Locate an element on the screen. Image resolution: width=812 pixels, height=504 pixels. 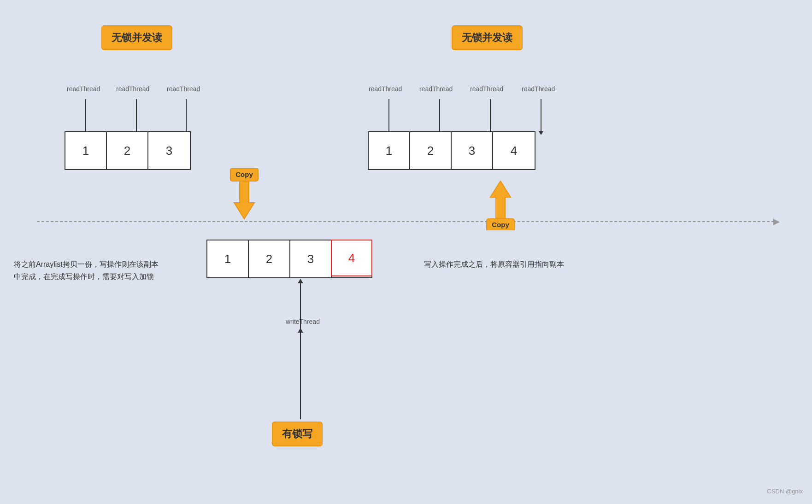
left-array-cell-2: 2 is located at coordinates (128, 151).